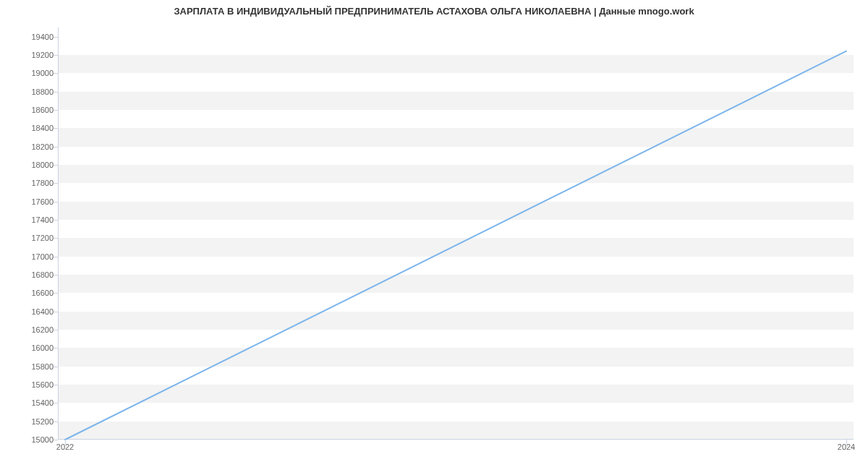 The height and width of the screenshot is (470, 868). Describe the element at coordinates (42, 403) in the screenshot. I see `y-tick-label: 15400` at that location.